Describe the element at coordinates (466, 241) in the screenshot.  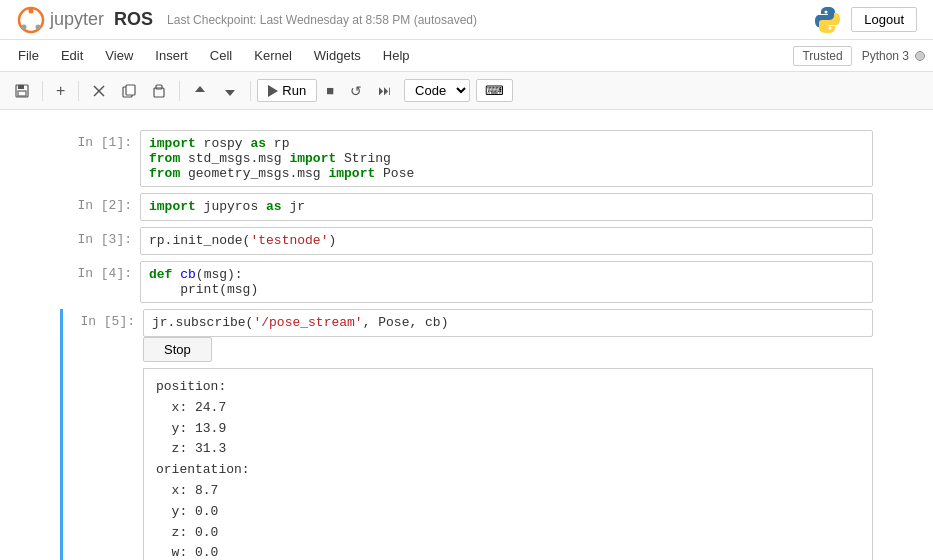
I see `cell-3: In [3]: rp.init_node('testnode')` at that location.